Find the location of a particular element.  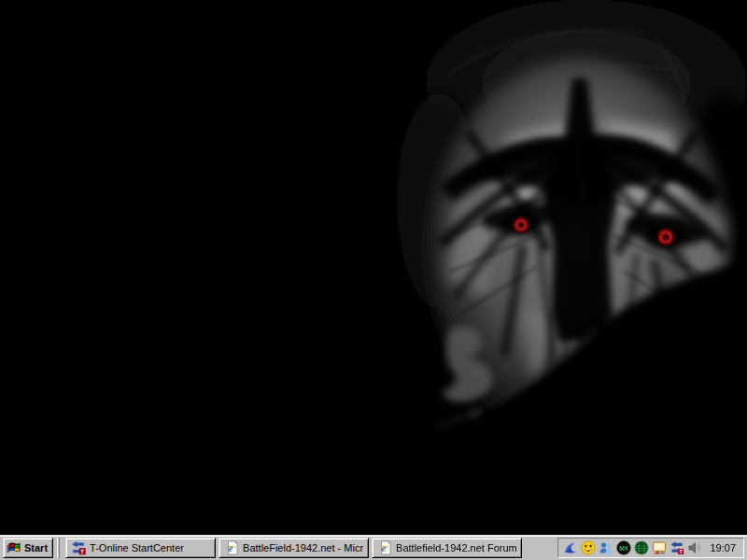

taskbar-button-battlefield-forum: e Battlefield-1942.net Forum... is located at coordinates (446, 548).